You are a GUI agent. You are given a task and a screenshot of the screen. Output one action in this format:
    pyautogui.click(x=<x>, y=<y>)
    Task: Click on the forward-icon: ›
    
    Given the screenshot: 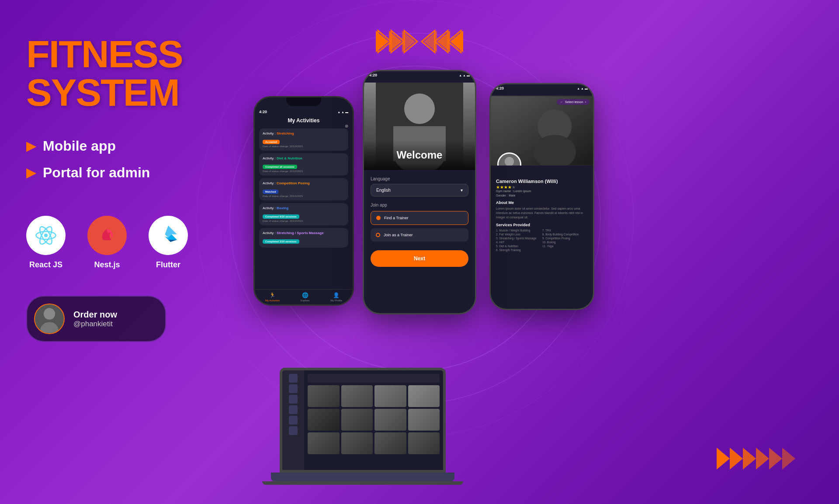 What is the action you would take?
    pyautogui.click(x=586, y=102)
    